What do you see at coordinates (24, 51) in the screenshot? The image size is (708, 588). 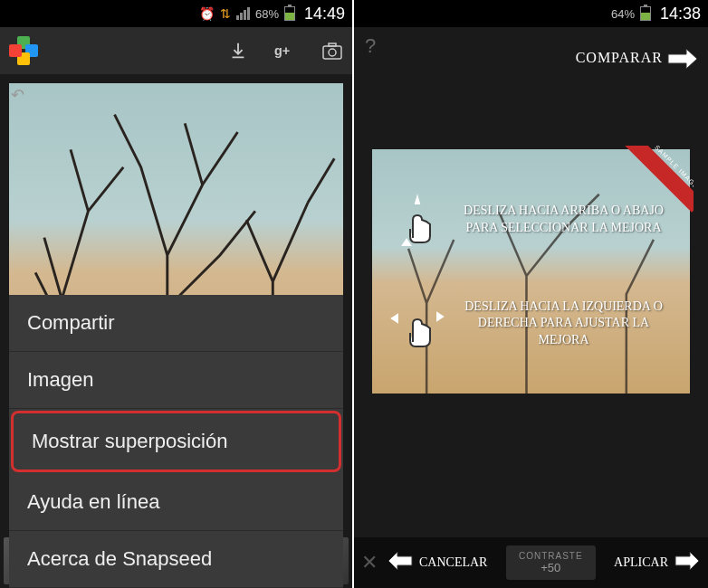 I see `snapseed-app-icon` at bounding box center [24, 51].